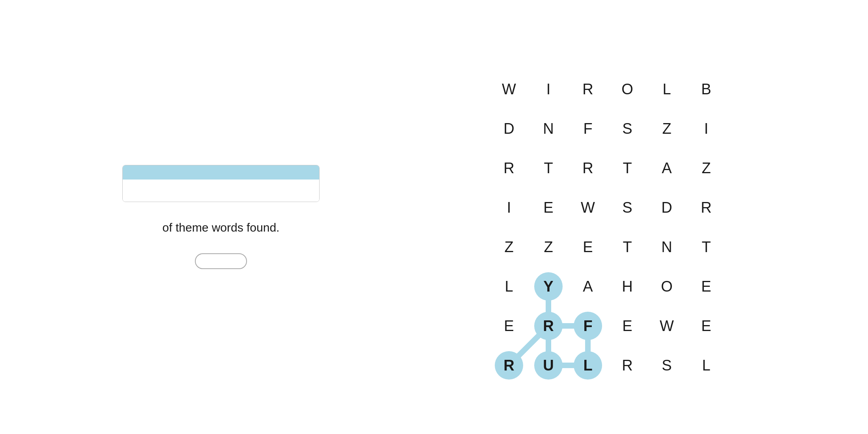 This screenshot has height=434, width=868. What do you see at coordinates (169, 227) in the screenshot?
I see `progress-of: of` at bounding box center [169, 227].